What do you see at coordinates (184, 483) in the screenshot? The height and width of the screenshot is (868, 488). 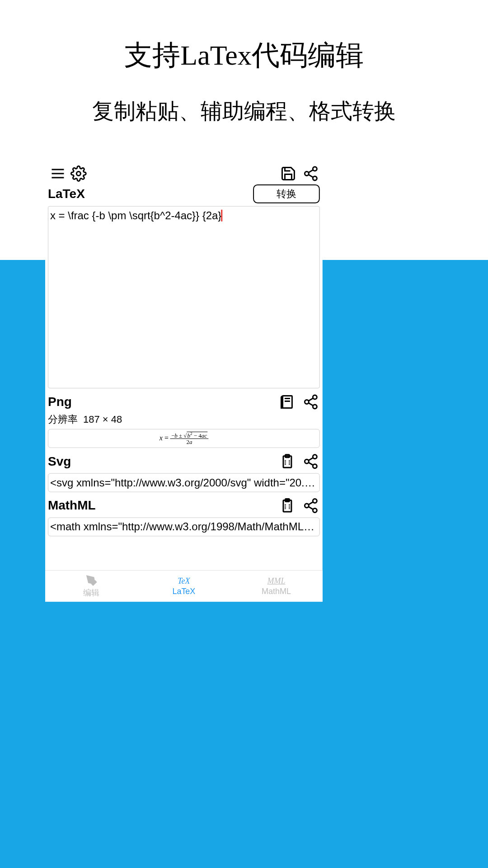 I see `svg-code-output: <svg xmlns="http://www.w3.org/2000/svg" …` at bounding box center [184, 483].